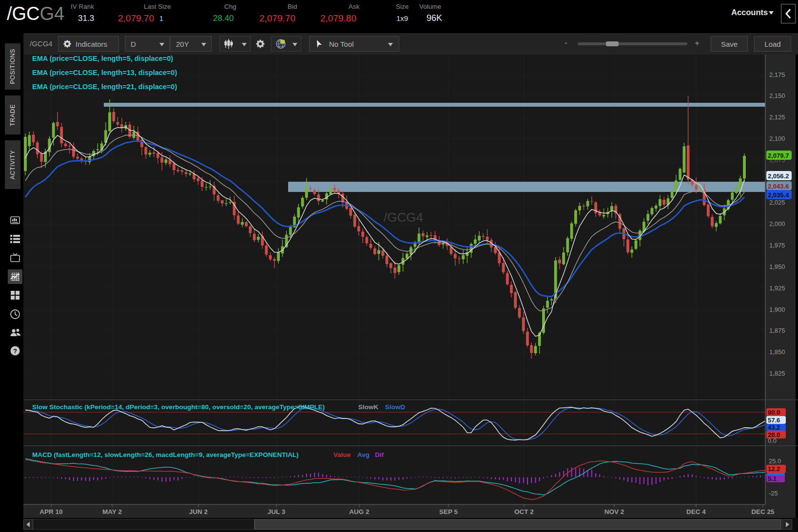 This screenshot has width=798, height=532. What do you see at coordinates (773, 493) in the screenshot?
I see `svg-text: -25` at bounding box center [773, 493].